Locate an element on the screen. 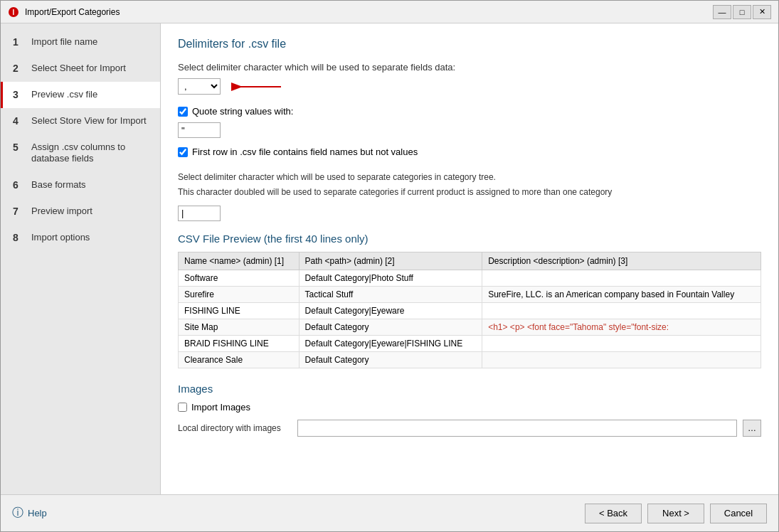  minimize-button: — is located at coordinates (722, 12).